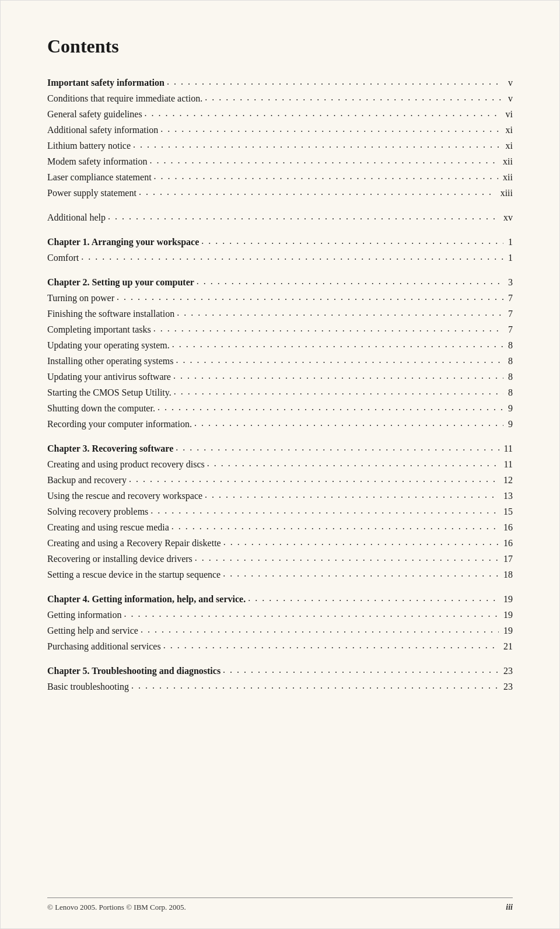 This screenshot has height=929, width=560. What do you see at coordinates (125, 99) in the screenshot?
I see `toc-entry-text: Conditions that require immediate action…` at bounding box center [125, 99].